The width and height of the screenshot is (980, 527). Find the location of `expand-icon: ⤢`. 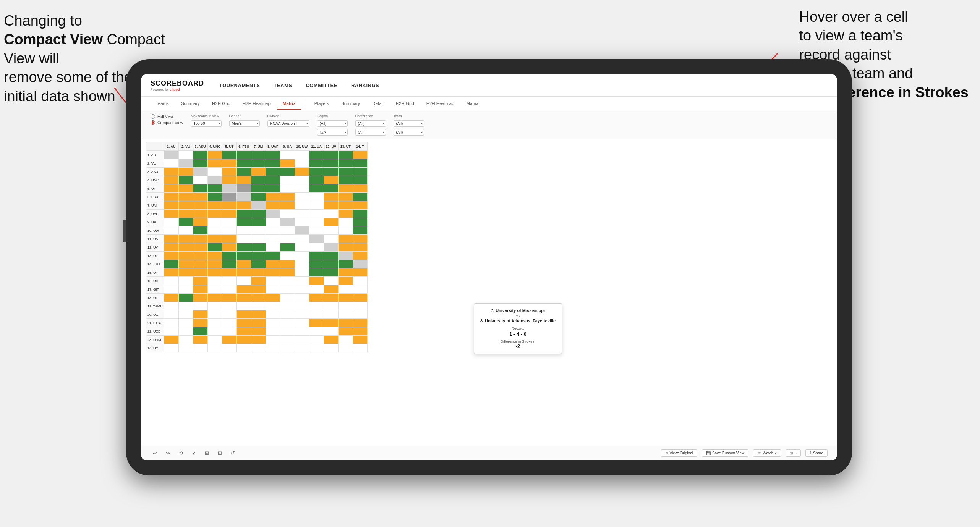

expand-icon: ⤢ is located at coordinates (194, 453).